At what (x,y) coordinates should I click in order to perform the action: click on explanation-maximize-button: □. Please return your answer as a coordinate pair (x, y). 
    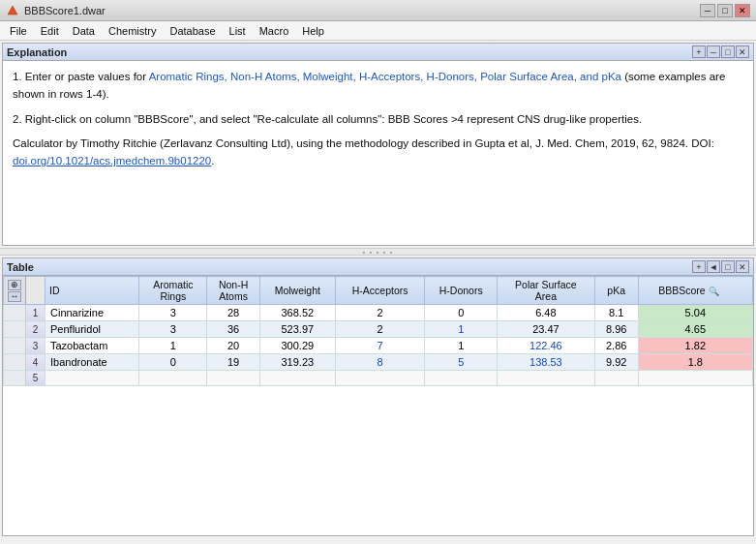
    Looking at the image, I should click on (728, 52).